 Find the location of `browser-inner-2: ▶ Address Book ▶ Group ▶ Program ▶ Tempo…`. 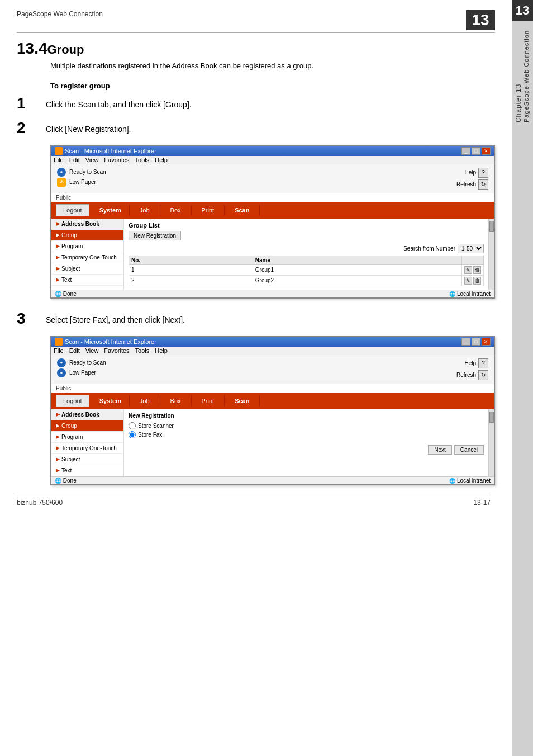

browser-inner-2: ▶ Address Book ▶ Group ▶ Program ▶ Tempo… is located at coordinates (273, 443).